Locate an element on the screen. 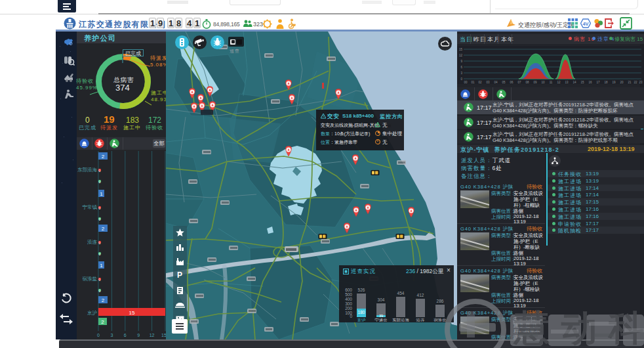  svg-text: 01 is located at coordinates (473, 83).